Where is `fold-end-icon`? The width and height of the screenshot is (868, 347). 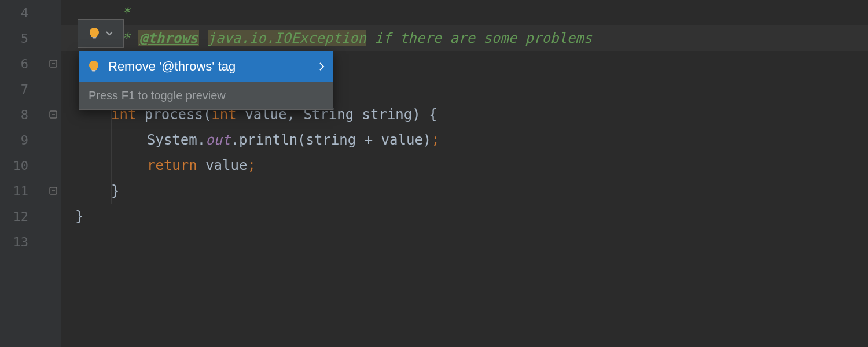
fold-end-icon is located at coordinates (53, 191).